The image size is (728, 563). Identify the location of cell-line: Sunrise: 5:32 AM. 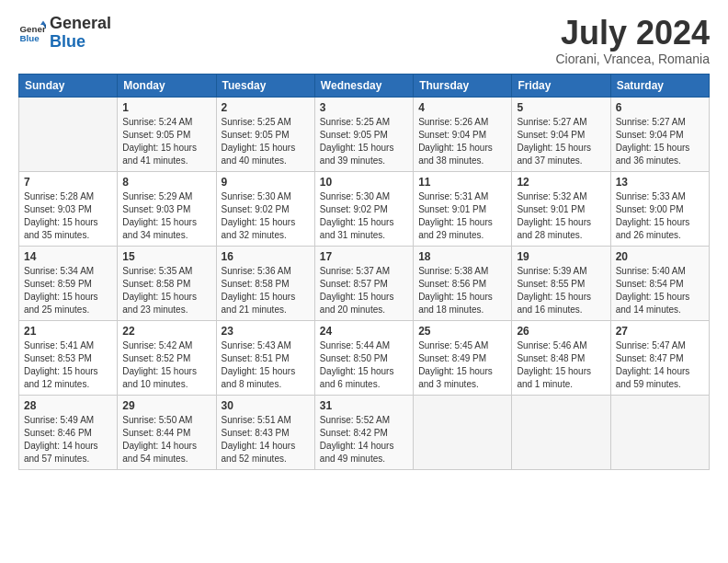
(552, 197).